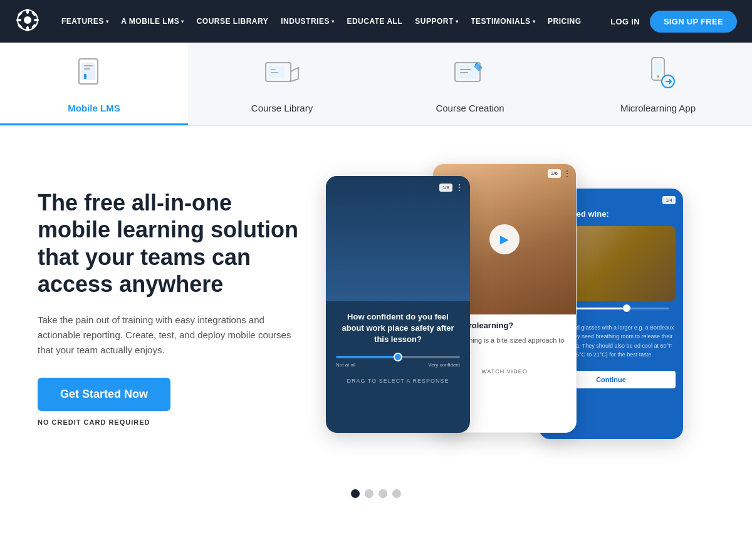 The width and height of the screenshot is (752, 560). What do you see at coordinates (565, 21) in the screenshot?
I see `nav-pricing: PRICING` at bounding box center [565, 21].